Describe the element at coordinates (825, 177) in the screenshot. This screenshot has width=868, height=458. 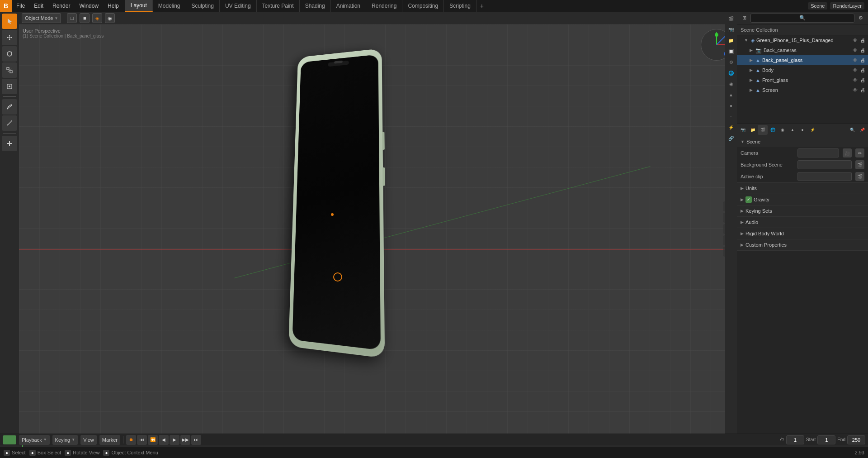
I see `active-clip-value` at that location.